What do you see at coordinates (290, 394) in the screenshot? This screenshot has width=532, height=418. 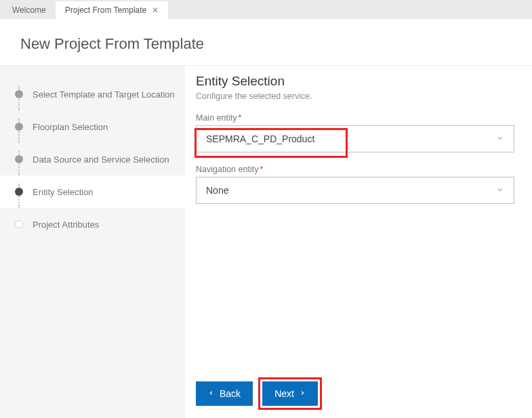 I see `next-button: Next` at bounding box center [290, 394].